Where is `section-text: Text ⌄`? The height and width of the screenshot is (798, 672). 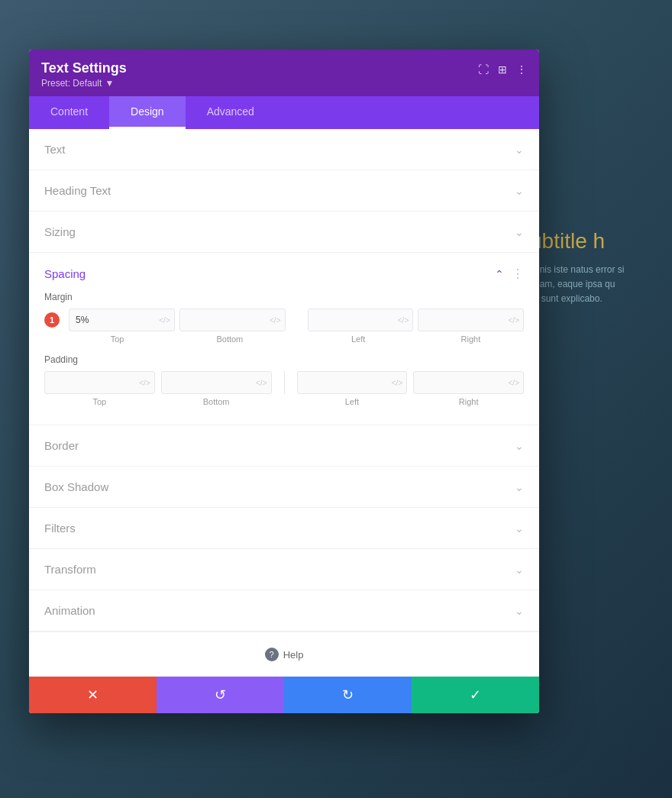
section-text: Text ⌄ is located at coordinates (284, 150).